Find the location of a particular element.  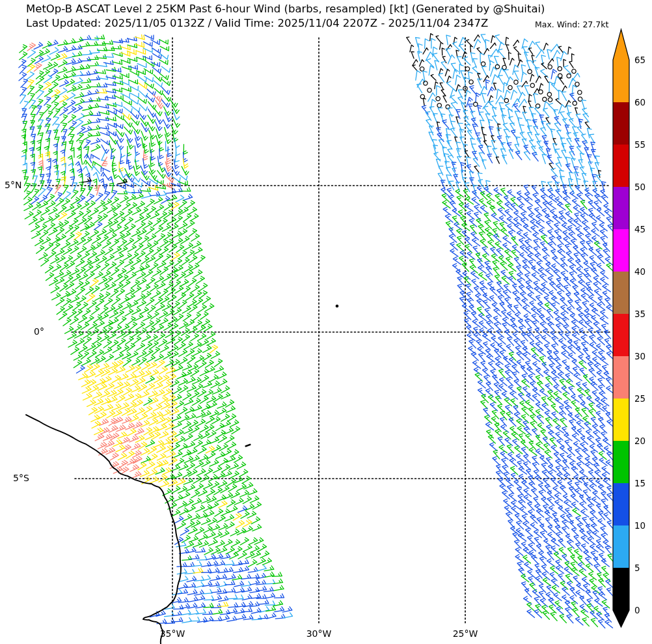

colorbar-tick-25: 25 is located at coordinates (640, 399).